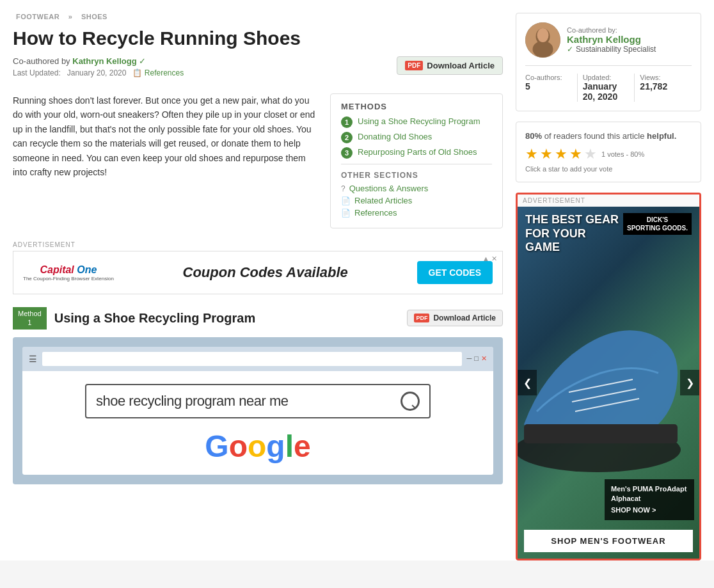  Describe the element at coordinates (416, 153) in the screenshot. I see `method-item-3: 3 Repurposing Parts of Old Shoes` at that location.